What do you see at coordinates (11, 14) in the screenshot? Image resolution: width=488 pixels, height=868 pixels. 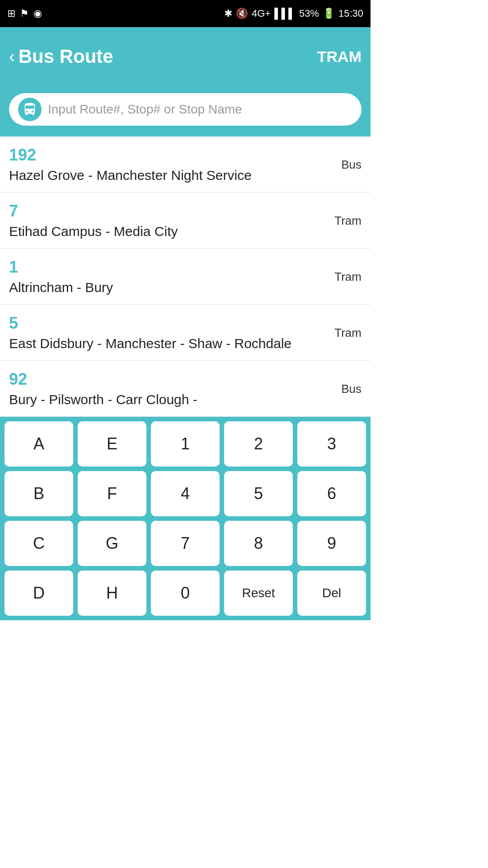 I see `screenshot-icon: ⊞` at bounding box center [11, 14].